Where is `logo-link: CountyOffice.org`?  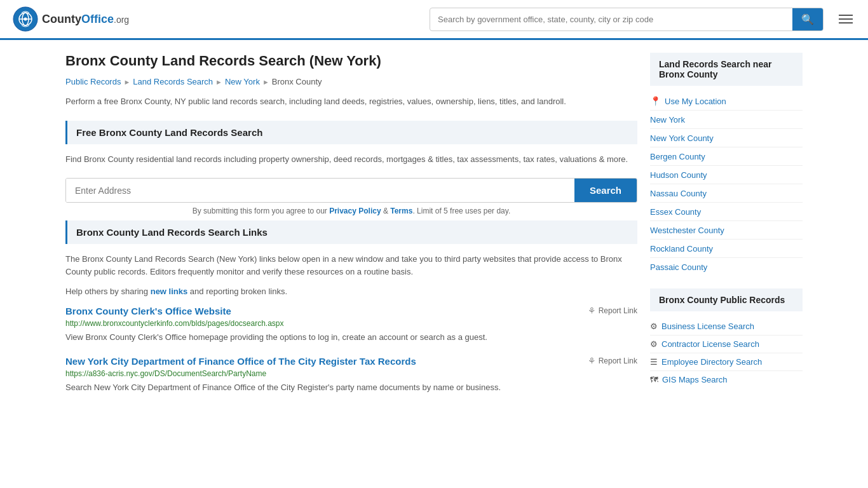
logo-link: CountyOffice.org is located at coordinates (71, 19).